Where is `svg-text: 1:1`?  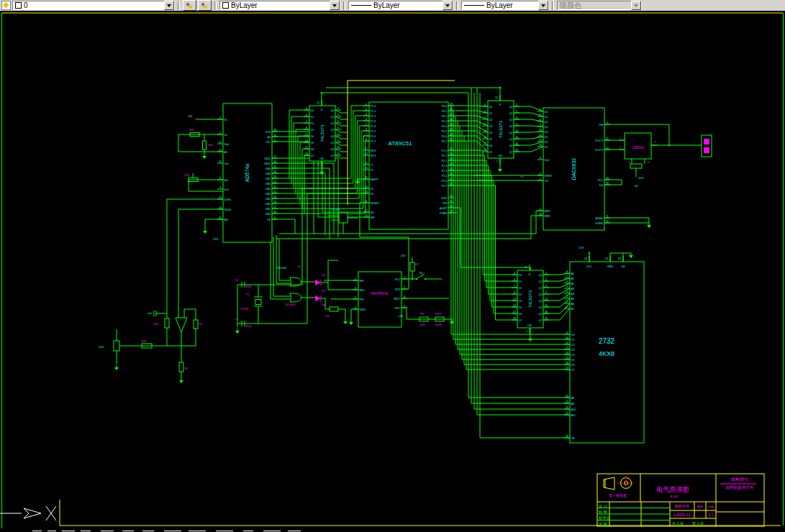
svg-text: 1:1 is located at coordinates (711, 515).